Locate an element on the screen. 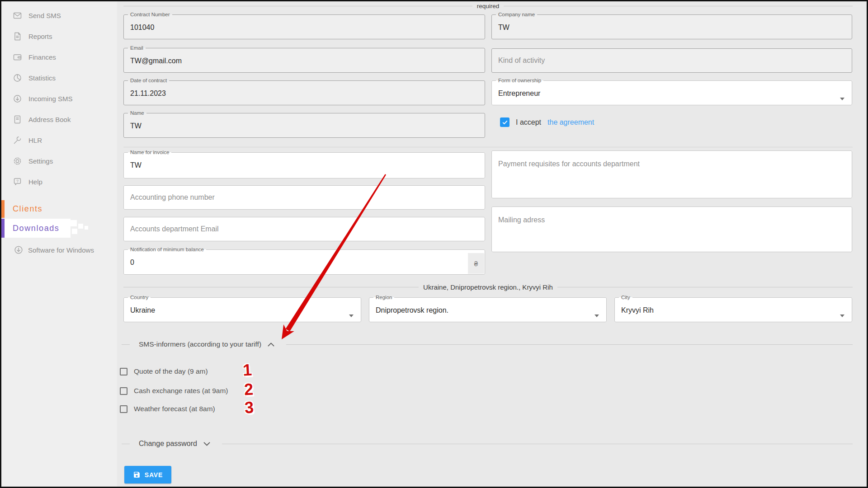  informer-row-quote: Quote of the day (9 am) is located at coordinates (164, 371).